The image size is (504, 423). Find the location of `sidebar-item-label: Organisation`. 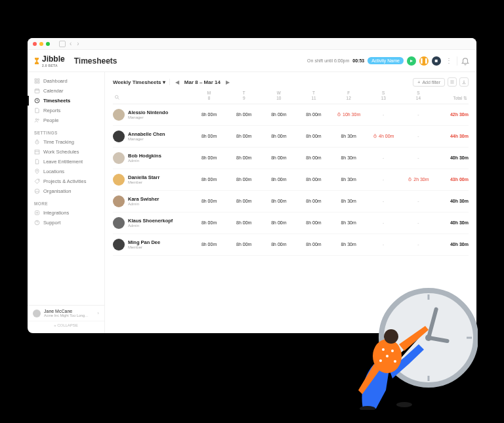

sidebar-item-label: Organisation is located at coordinates (58, 191).